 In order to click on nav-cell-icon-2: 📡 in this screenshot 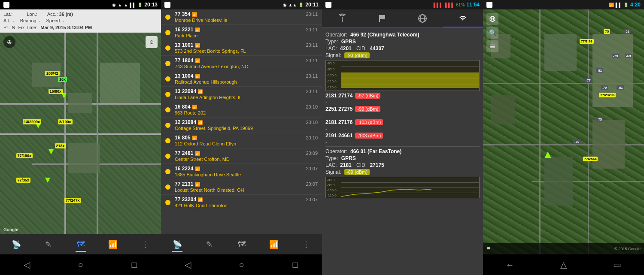, I will do `click(177, 245)`.